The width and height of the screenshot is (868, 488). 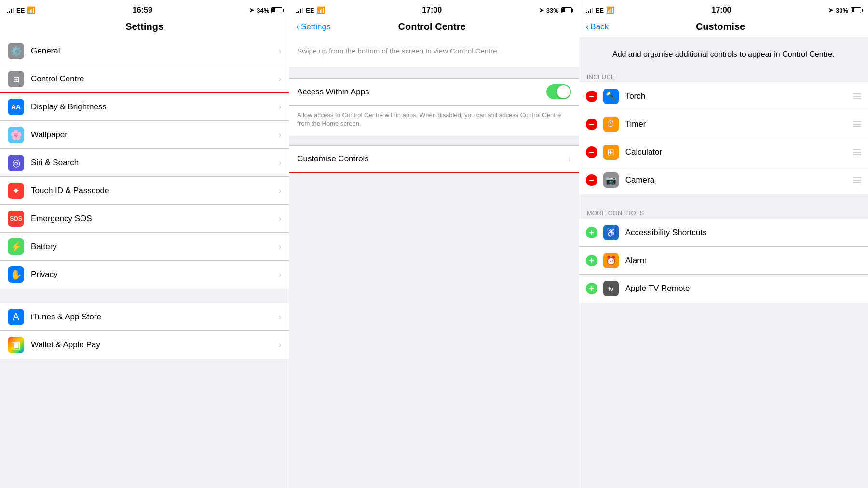 I want to click on settings-row-sos: SOS Emergency SOS ›, so click(x=145, y=219).